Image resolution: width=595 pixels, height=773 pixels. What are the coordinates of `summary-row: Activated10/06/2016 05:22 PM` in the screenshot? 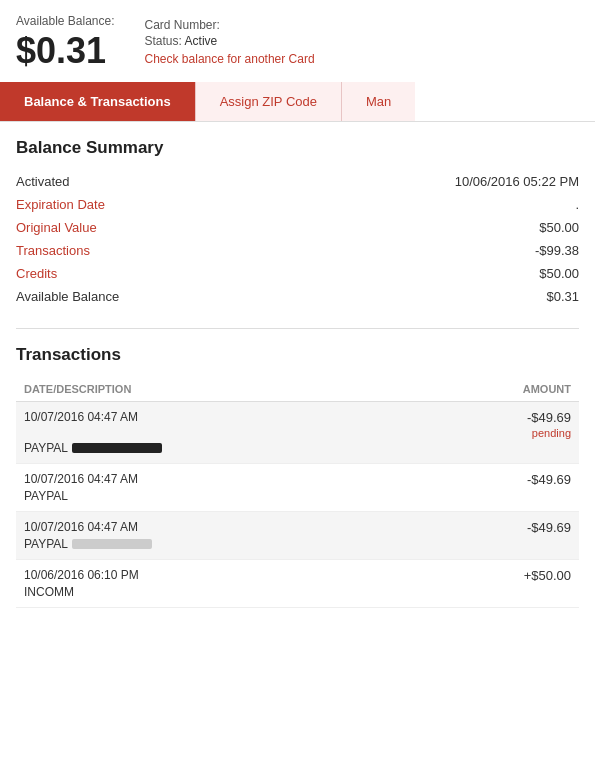 It's located at (298, 182).